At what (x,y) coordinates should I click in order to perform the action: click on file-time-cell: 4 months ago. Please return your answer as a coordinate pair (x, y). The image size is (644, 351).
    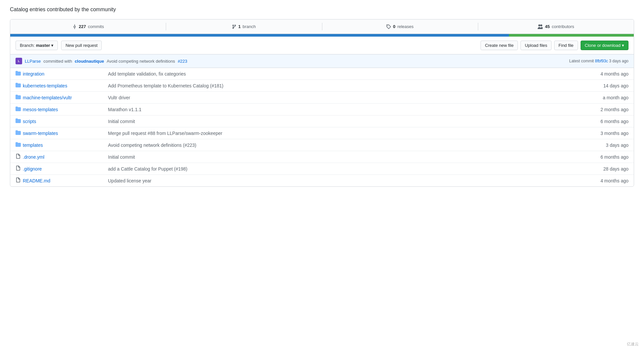
    Looking at the image, I should click on (612, 181).